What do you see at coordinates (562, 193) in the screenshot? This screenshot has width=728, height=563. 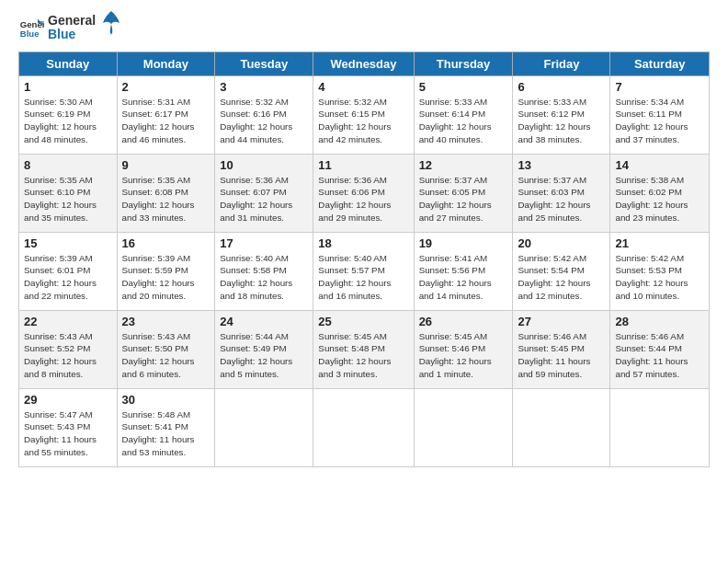 I see `calendar-cell: 13Sunrise: 5:37 AM Sunset: 6:03 PM Dayli…` at bounding box center [562, 193].